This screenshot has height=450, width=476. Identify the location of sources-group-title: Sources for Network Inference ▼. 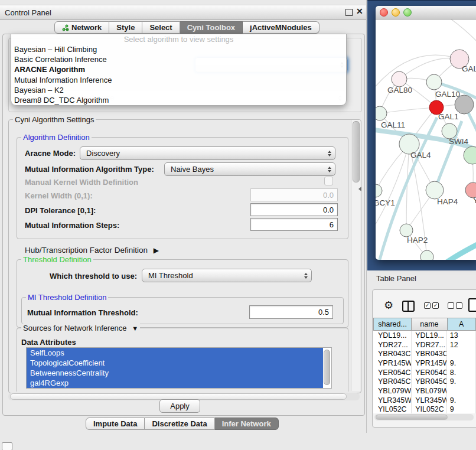
(80, 328).